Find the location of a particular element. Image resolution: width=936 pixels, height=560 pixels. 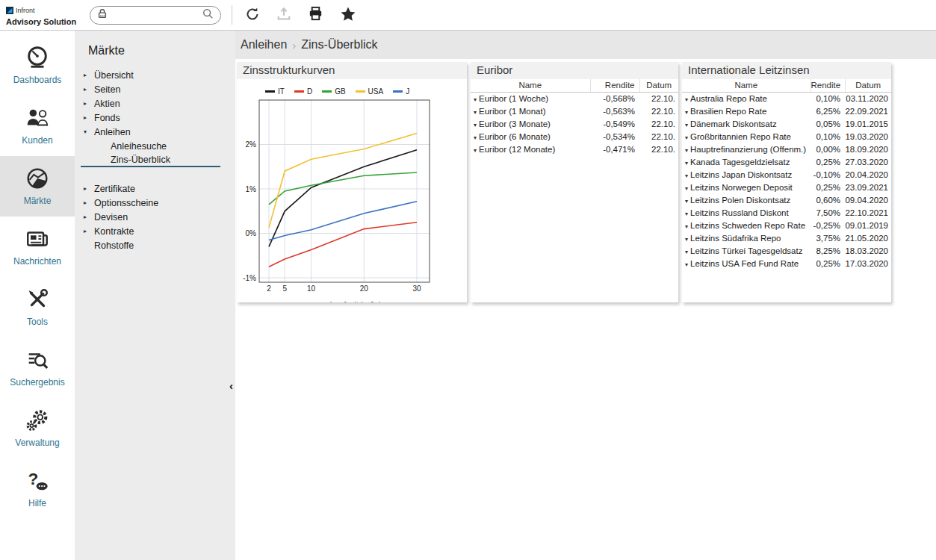

search-input is located at coordinates (155, 15).